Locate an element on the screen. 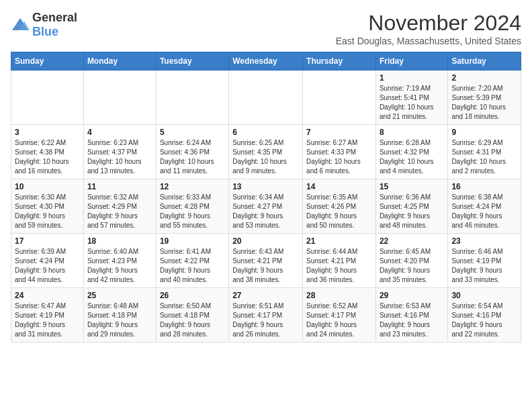 This screenshot has height=411, width=532. day-info: Sunrise: 6:47 AM Sunset: 4:19 PM Dayligh… is located at coordinates (47, 320).